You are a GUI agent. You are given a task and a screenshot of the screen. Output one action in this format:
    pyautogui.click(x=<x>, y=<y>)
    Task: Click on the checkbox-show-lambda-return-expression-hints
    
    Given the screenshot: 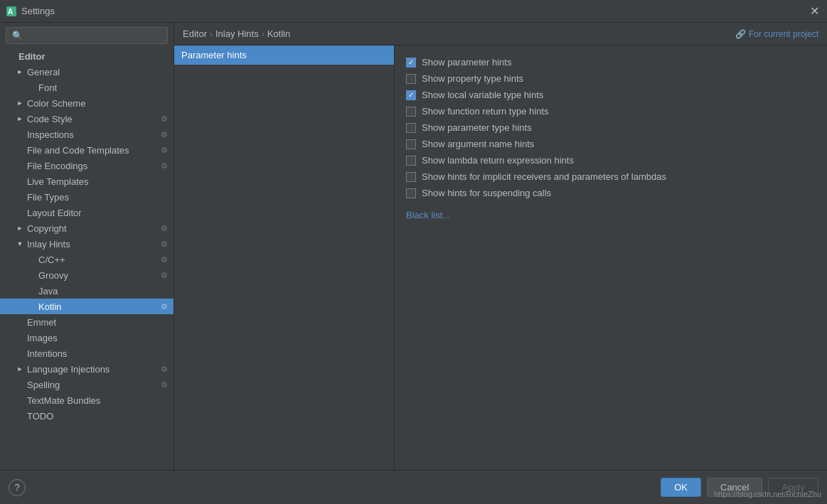 What is the action you would take?
    pyautogui.click(x=411, y=161)
    